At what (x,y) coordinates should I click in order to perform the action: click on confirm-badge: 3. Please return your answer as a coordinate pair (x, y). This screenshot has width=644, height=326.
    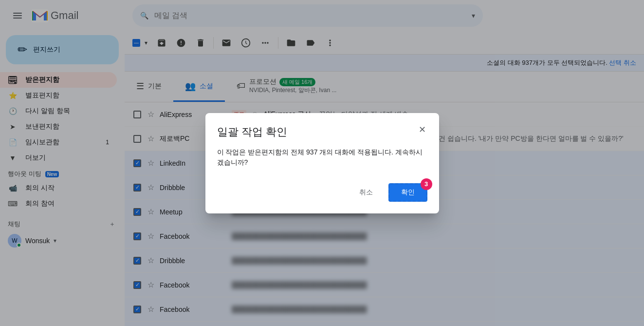
    Looking at the image, I should click on (426, 184).